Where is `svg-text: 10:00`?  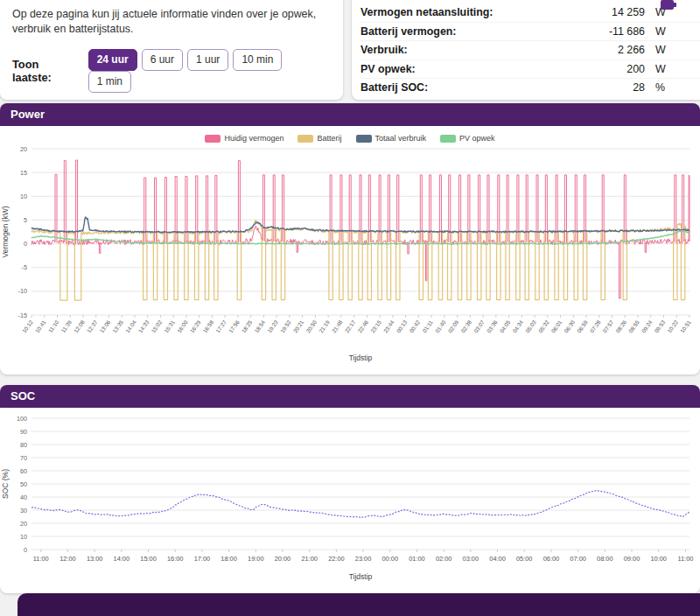 svg-text: 10:00 is located at coordinates (658, 558).